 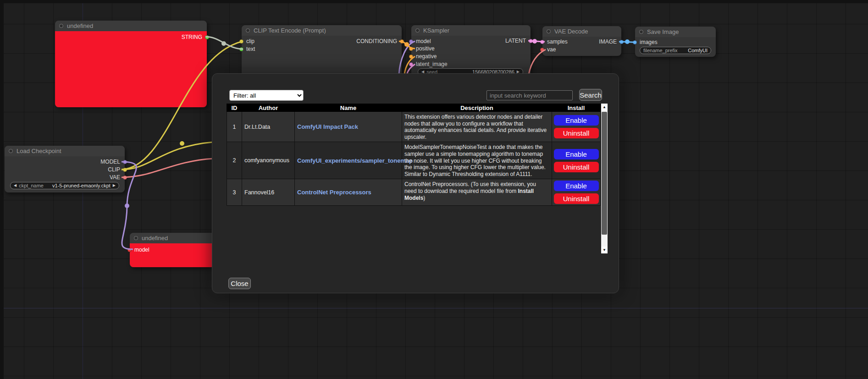 I want to click on output-slot-model: MODEL, so click(x=114, y=162).